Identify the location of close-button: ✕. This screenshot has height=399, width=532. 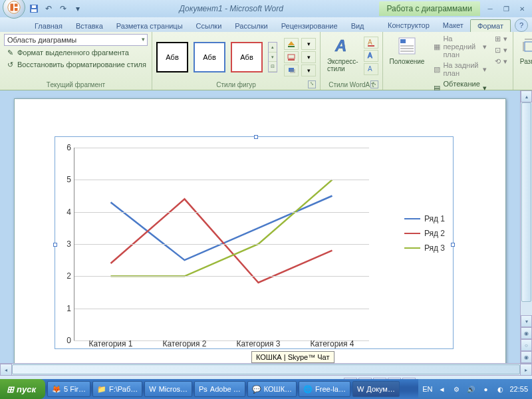
(522, 9).